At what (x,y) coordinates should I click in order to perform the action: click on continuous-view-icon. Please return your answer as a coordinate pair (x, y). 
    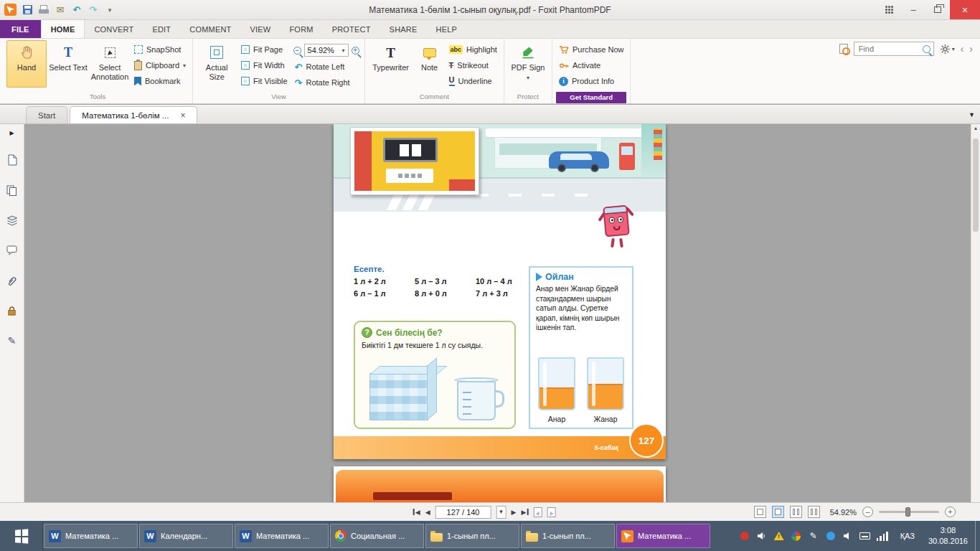
    Looking at the image, I should click on (778, 512).